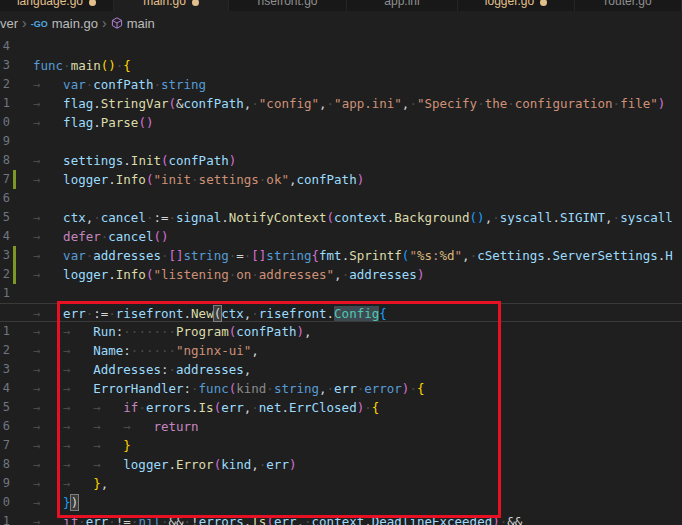 The width and height of the screenshot is (682, 525). Describe the element at coordinates (516, 6) in the screenshot. I see `tab-logger.go: logger.go` at that location.